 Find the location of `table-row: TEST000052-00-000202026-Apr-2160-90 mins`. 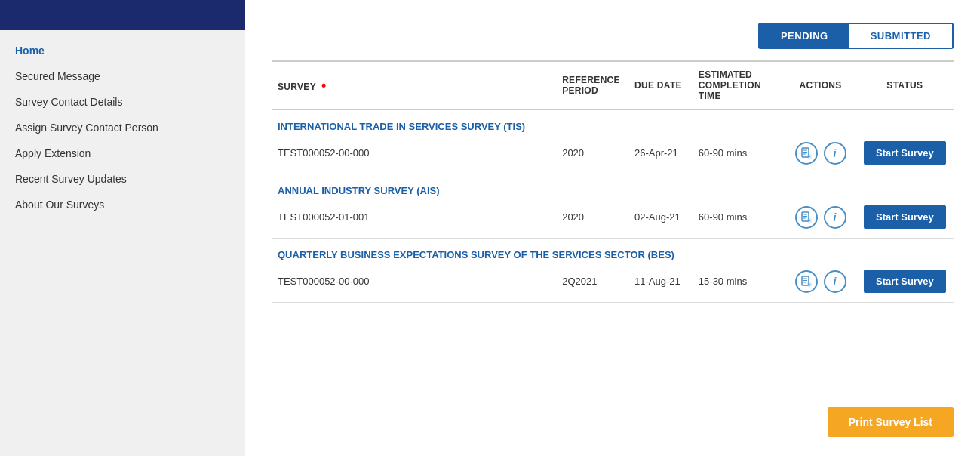

table-row: TEST000052-00-000202026-Apr-2160-90 mins is located at coordinates (613, 156).